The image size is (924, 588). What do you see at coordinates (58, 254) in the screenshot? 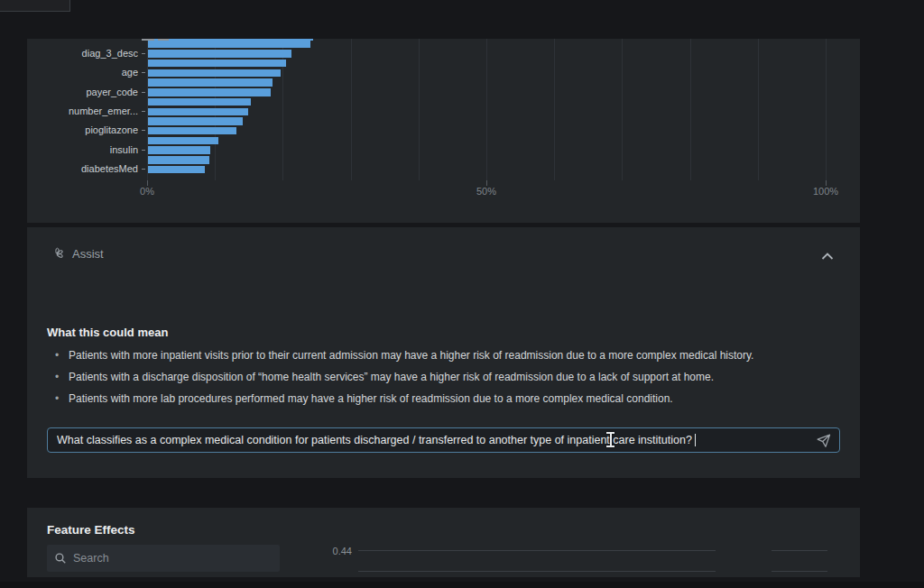
I see `openai-logo-icon` at bounding box center [58, 254].